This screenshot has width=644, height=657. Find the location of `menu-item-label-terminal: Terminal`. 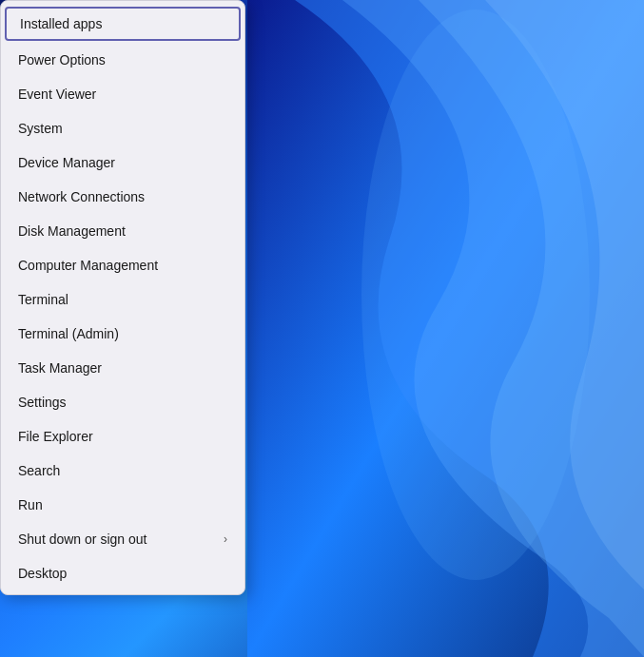

menu-item-label-terminal: Terminal is located at coordinates (44, 300).